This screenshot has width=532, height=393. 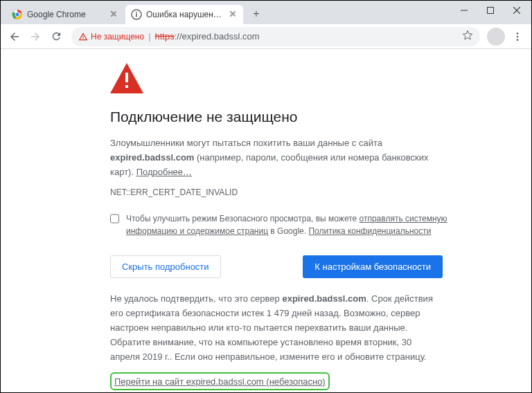 What do you see at coordinates (496, 37) in the screenshot?
I see `profile-avatar` at bounding box center [496, 37].